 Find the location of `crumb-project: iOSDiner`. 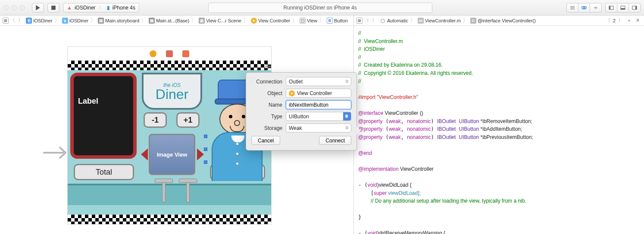

crumb-project: iOSDiner is located at coordinates (43, 21).